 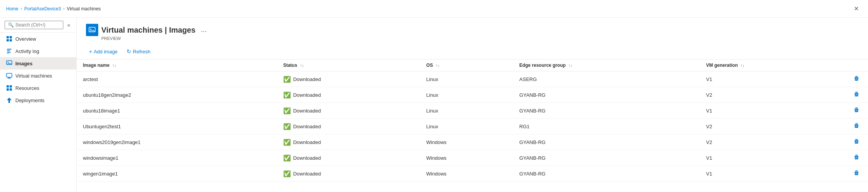 I want to click on breadcrumb-vms: Virtual machines, so click(x=84, y=9).